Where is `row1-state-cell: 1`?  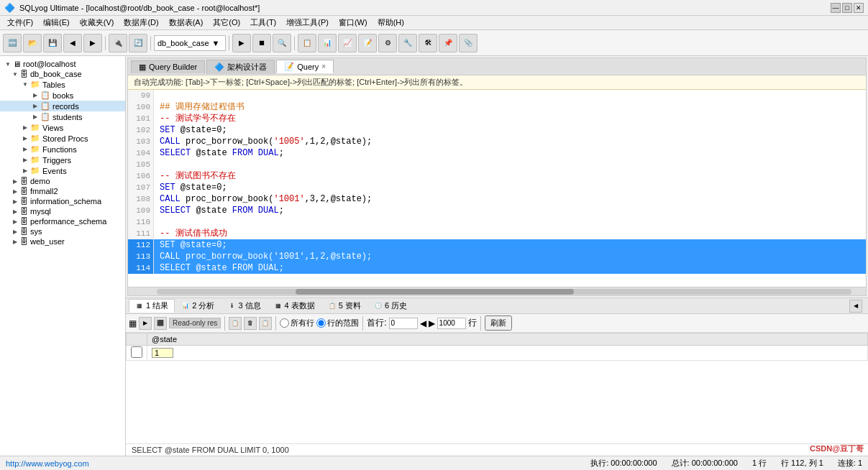
row1-state-cell: 1 is located at coordinates (508, 354).